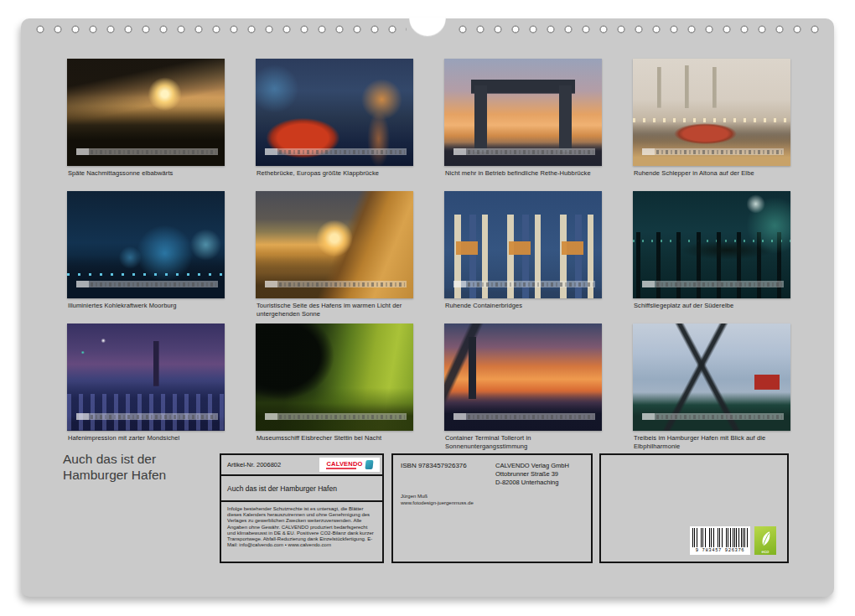 The image size is (855, 616). Describe the element at coordinates (523, 390) in the screenshot. I see `photo-thumbnail: Container Terminal Tollerort in Sonnenun…` at that location.